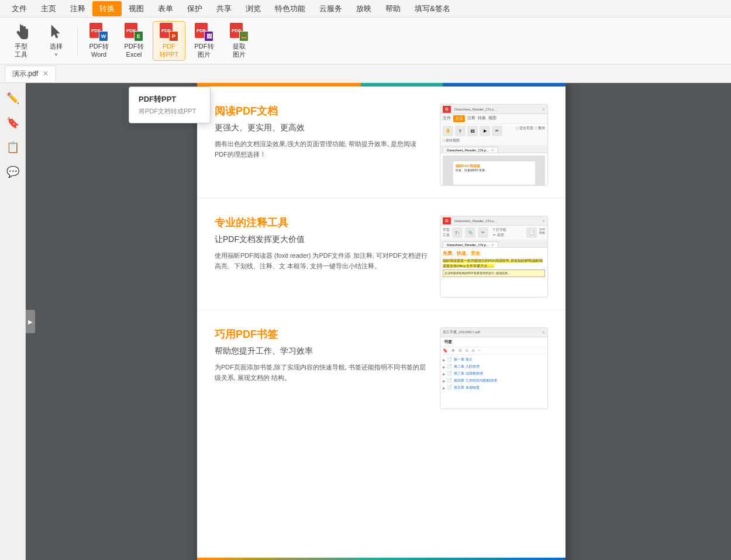  Describe the element at coordinates (494, 368) in the screenshot. I see `section3-image: 员工手册_20120917.pdf ✕ 书签 🔖 ✤ ⊞ A A ¬` at that location.